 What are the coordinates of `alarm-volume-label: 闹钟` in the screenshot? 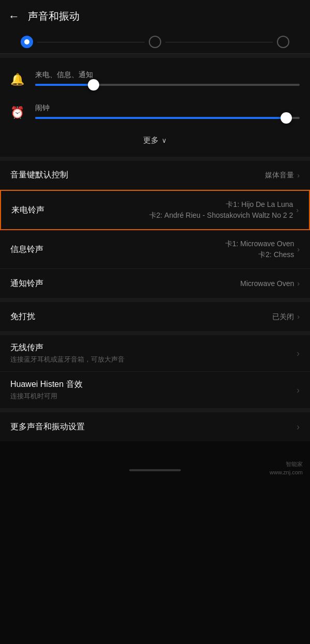 It's located at (167, 108).